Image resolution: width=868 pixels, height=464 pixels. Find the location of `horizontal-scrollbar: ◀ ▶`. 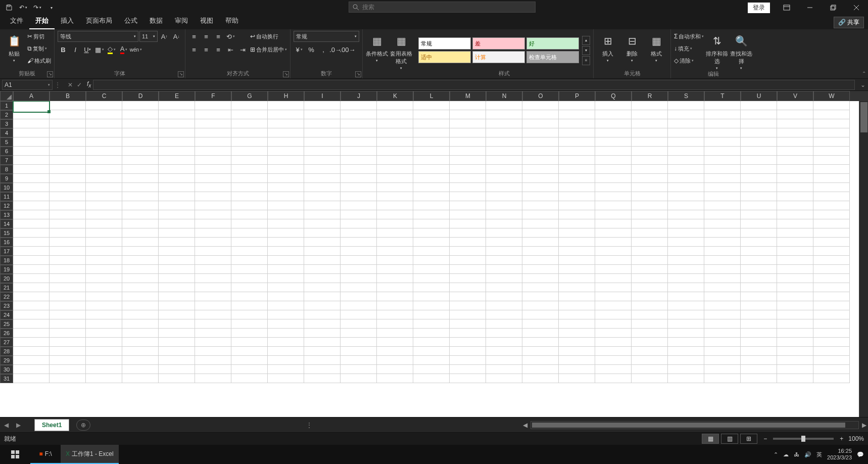

horizontal-scrollbar: ◀ ▶ is located at coordinates (695, 425).